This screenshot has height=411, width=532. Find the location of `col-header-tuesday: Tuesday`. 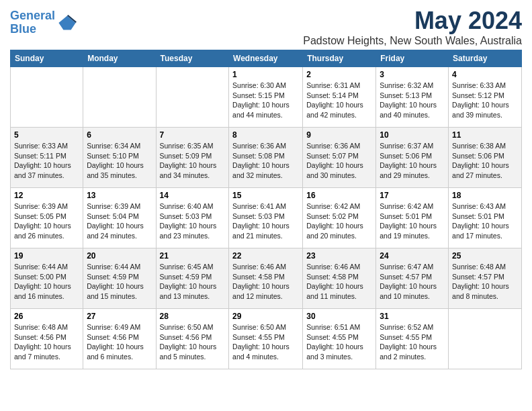

col-header-tuesday: Tuesday is located at coordinates (192, 59).